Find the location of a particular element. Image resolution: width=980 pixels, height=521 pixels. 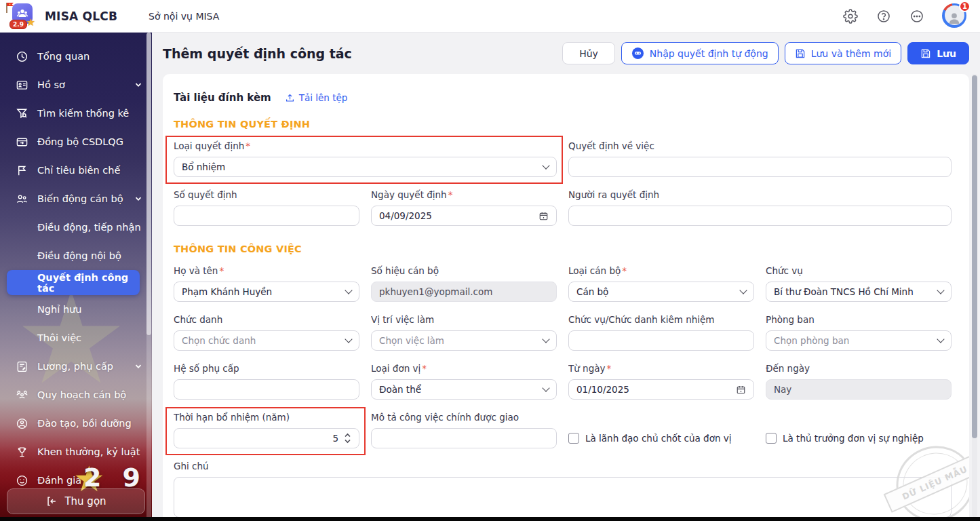

decision-date-input: 04/09/2025 is located at coordinates (464, 216).